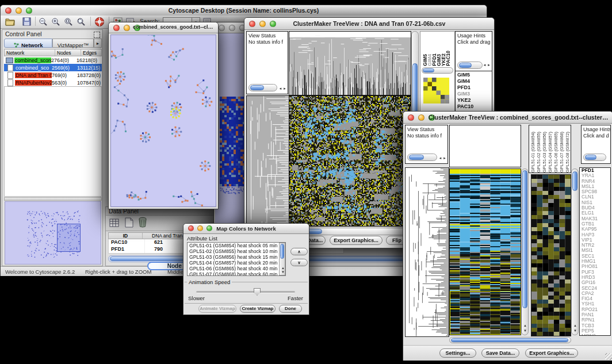  I want to click on tv2-hscrollbar, so click(510, 340).